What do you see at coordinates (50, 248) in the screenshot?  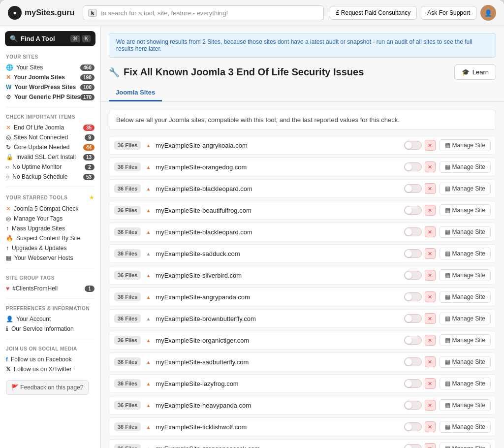 I see `sidebar-item-upgrades-updates: ↑Upgrades & Updates` at bounding box center [50, 248].